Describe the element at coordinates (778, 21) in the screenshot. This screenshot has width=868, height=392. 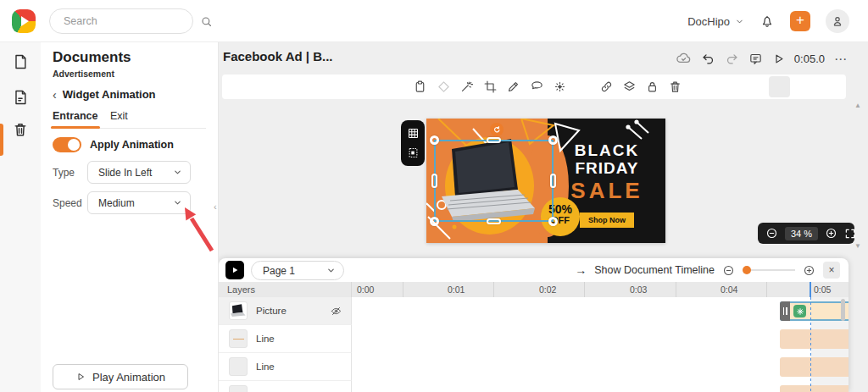
I see `topbar-right-group: DocHipo +` at that location.